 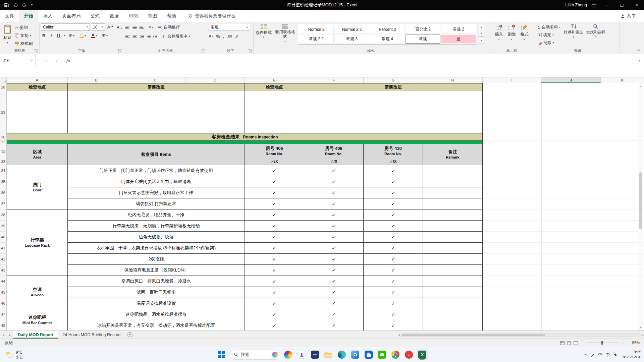 What do you see at coordinates (395, 355) in the screenshot?
I see `taskbar-app-chrome` at bounding box center [395, 355].